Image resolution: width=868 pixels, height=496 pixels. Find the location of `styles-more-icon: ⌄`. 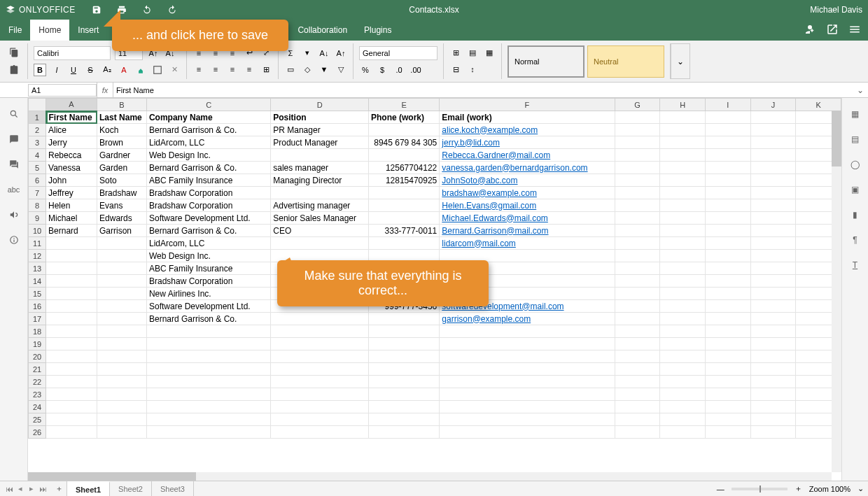

styles-more-icon: ⌄ is located at coordinates (680, 62).